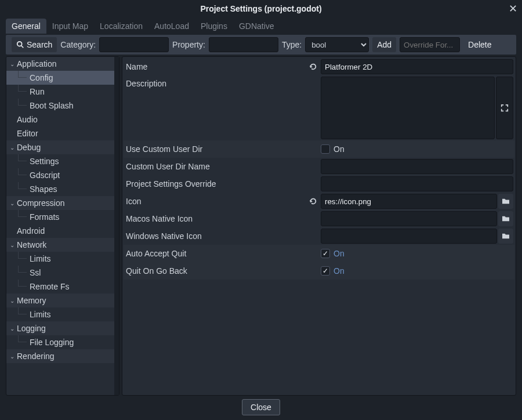 This screenshot has width=522, height=420. Describe the element at coordinates (505, 108) in the screenshot. I see `expand-button` at that location.